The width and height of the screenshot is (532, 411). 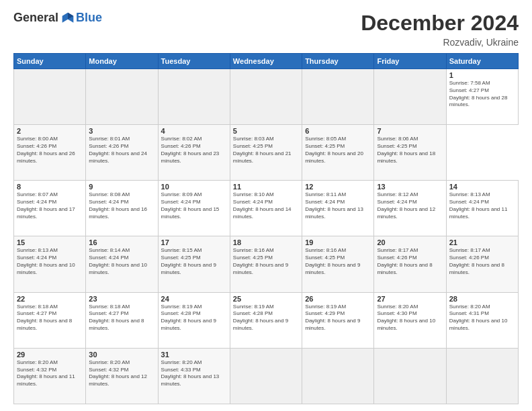 I want to click on day-number: 10, so click(x=194, y=187).